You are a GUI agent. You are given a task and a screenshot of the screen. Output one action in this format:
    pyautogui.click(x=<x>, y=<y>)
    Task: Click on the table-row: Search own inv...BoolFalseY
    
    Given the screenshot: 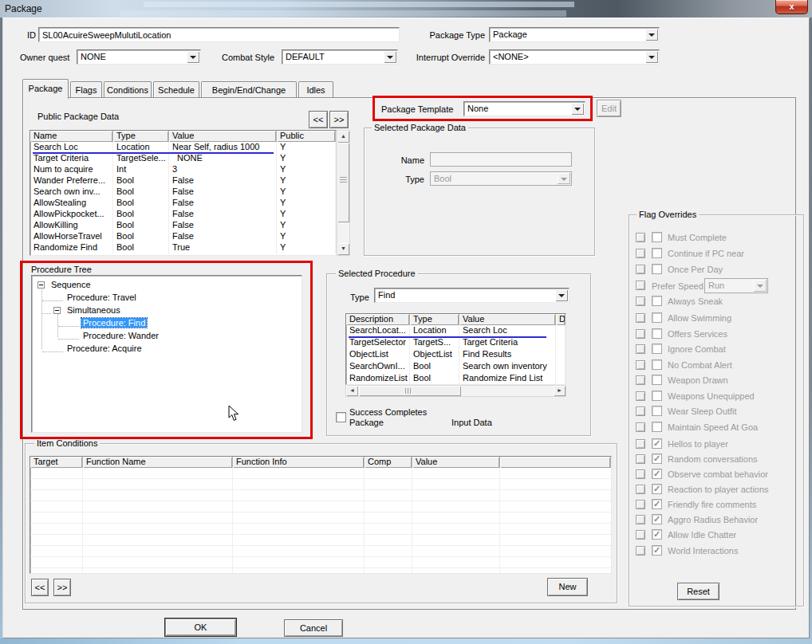 What is the action you would take?
    pyautogui.click(x=183, y=192)
    